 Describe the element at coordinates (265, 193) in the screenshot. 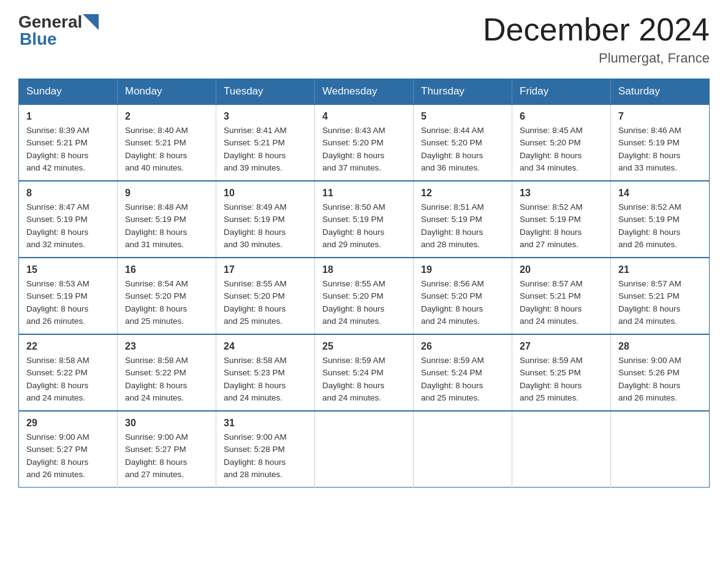

I see `day-number: 10` at that location.